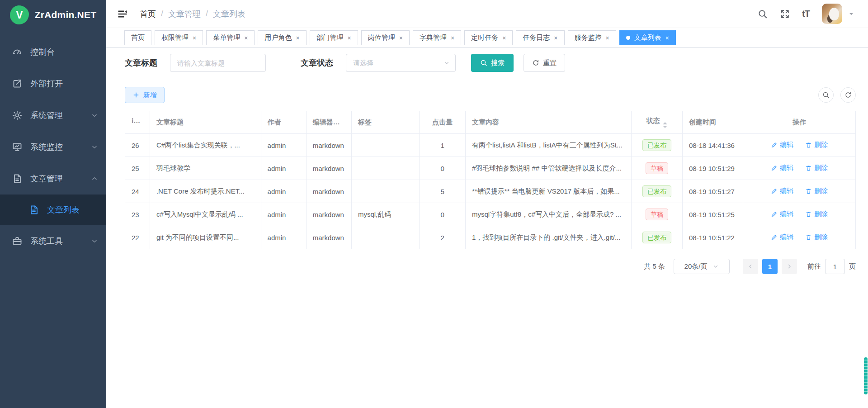  What do you see at coordinates (491, 123) in the screenshot?
I see `table-header-row: id 文章标题 作者 编辑器类型 标签 点击量 文章内容 状态 创建时间 操作` at bounding box center [491, 123].